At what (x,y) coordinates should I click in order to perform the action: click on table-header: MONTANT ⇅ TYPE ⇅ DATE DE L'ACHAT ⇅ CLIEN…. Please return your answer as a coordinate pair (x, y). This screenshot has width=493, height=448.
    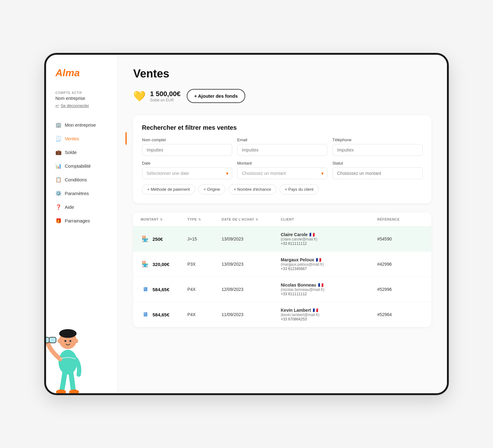
    Looking at the image, I should click on (282, 220).